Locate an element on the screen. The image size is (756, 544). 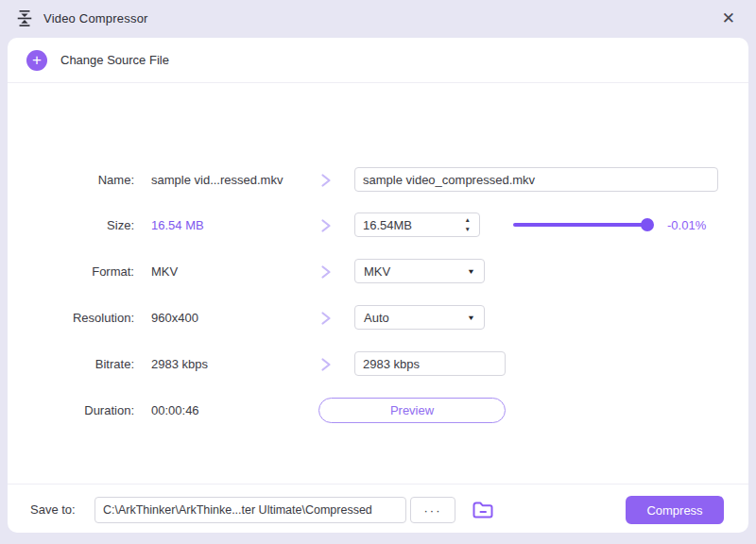
stepper-arrows: ▲ ▼ is located at coordinates (468, 225).